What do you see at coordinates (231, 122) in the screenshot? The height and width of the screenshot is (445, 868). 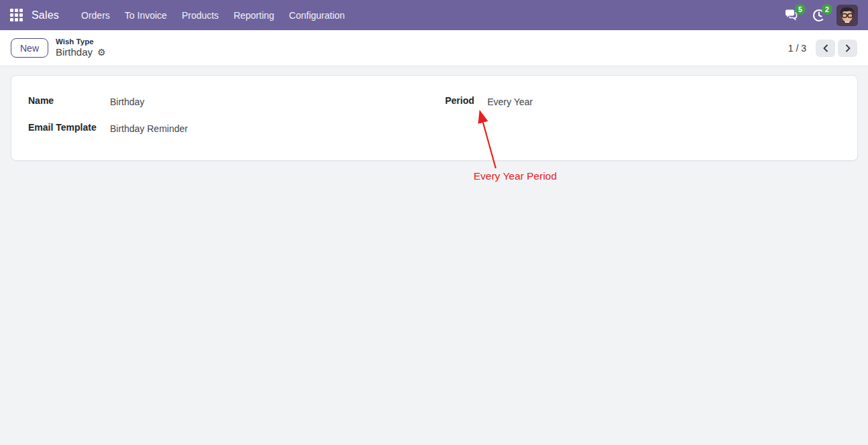 I see `form-left-column: Name Birthday Email Template Birthday Re…` at bounding box center [231, 122].